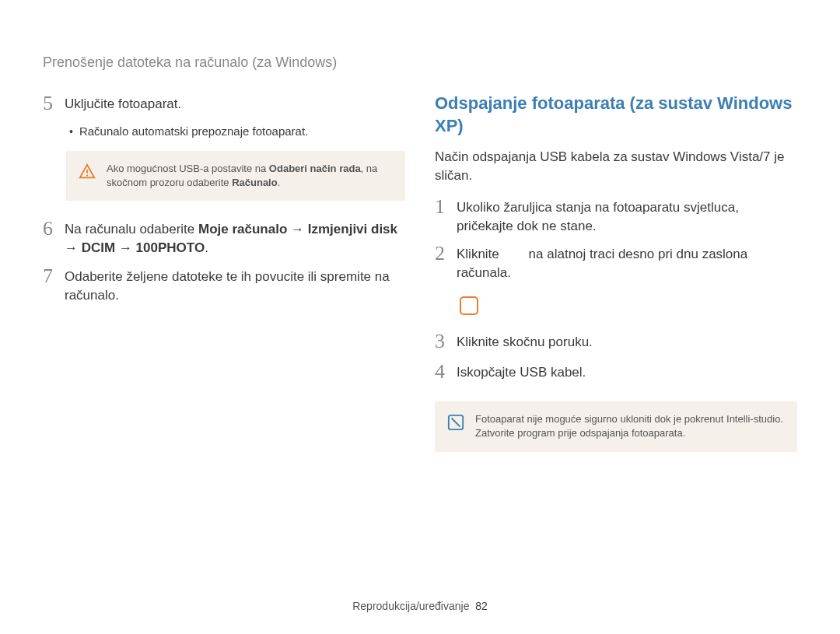 The height and width of the screenshot is (634, 840). I want to click on warning-note: Ako mogućnost USB-a postavite na Odaberi…, so click(236, 176).